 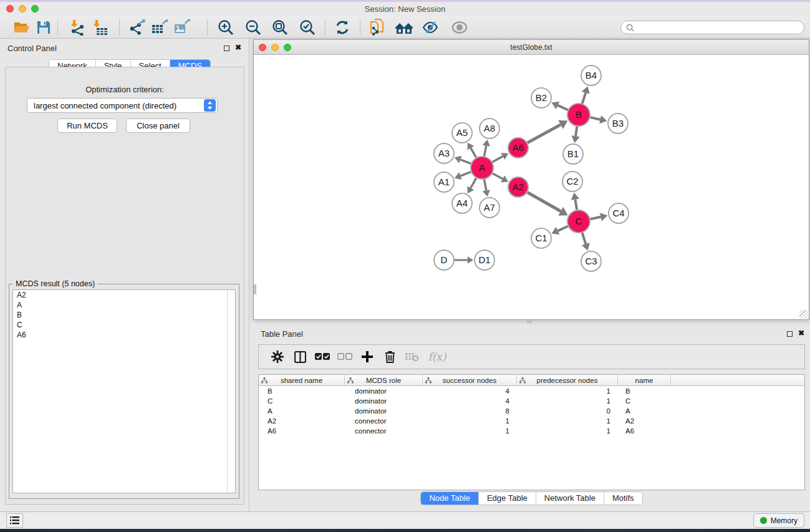 What do you see at coordinates (277, 357) in the screenshot?
I see `table-settings-button` at bounding box center [277, 357].